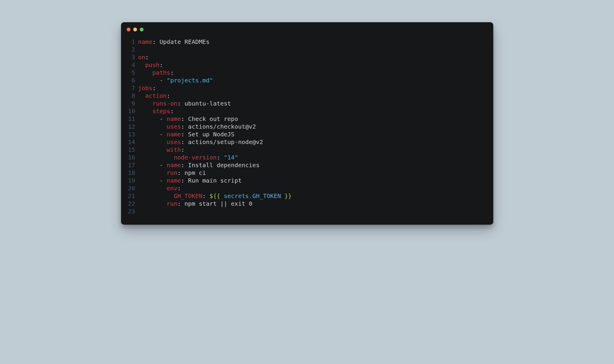  What do you see at coordinates (215, 196) in the screenshot?
I see `token: ${{` at bounding box center [215, 196].